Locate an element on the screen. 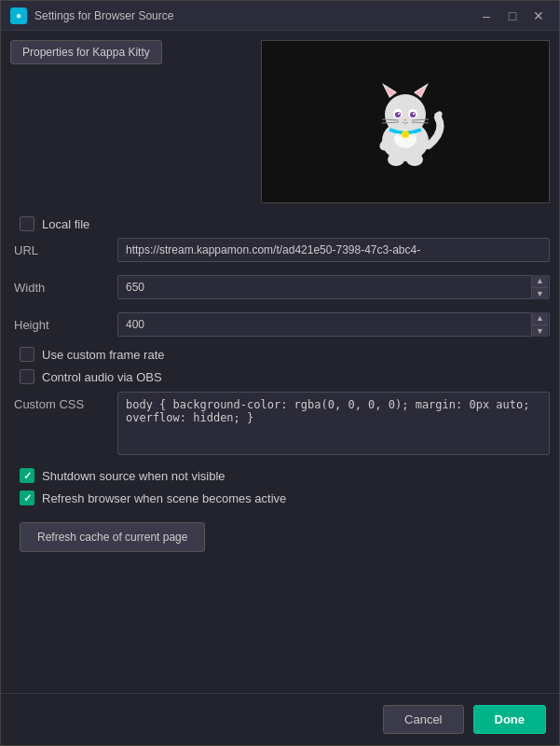 The image size is (560, 746). width-row: Width ▲ ▼ is located at coordinates (280, 287).